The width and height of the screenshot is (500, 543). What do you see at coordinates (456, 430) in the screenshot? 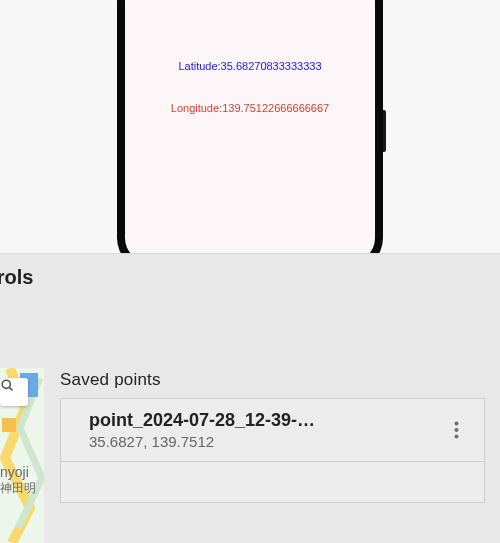
I see `more-options-button` at bounding box center [456, 430].